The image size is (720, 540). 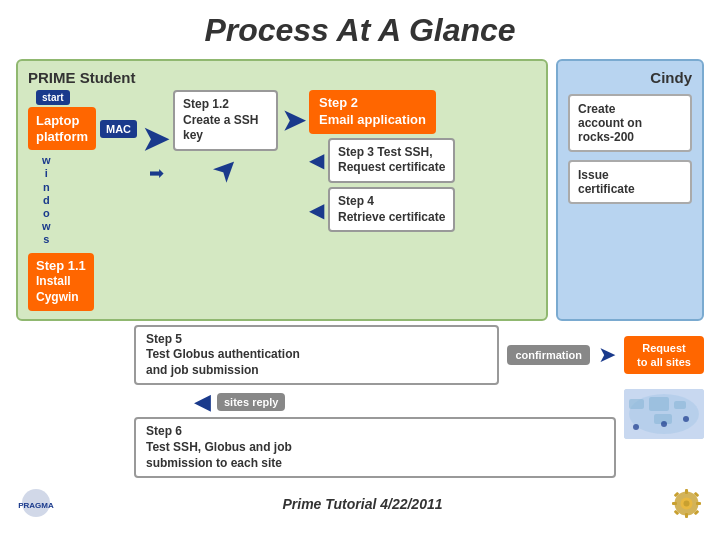 What do you see at coordinates (392, 210) in the screenshot?
I see `step4-box: Step 4 Retrieve certificate` at bounding box center [392, 210].